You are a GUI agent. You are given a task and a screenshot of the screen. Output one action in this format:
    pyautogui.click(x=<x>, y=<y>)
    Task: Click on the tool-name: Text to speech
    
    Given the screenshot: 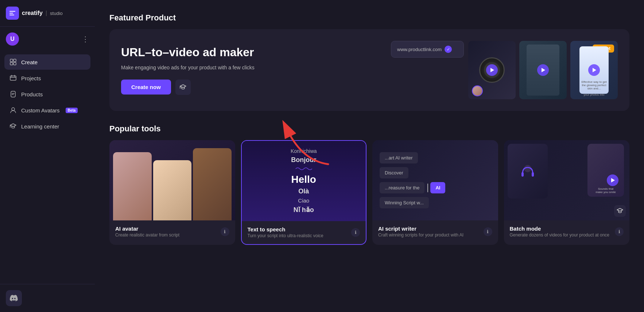 What is the action you would take?
    pyautogui.click(x=286, y=229)
    